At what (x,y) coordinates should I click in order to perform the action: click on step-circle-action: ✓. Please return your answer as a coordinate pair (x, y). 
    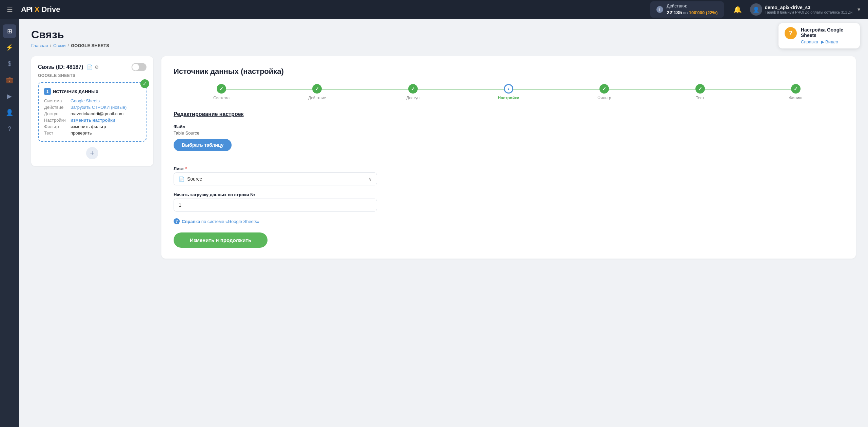
    Looking at the image, I should click on (317, 89).